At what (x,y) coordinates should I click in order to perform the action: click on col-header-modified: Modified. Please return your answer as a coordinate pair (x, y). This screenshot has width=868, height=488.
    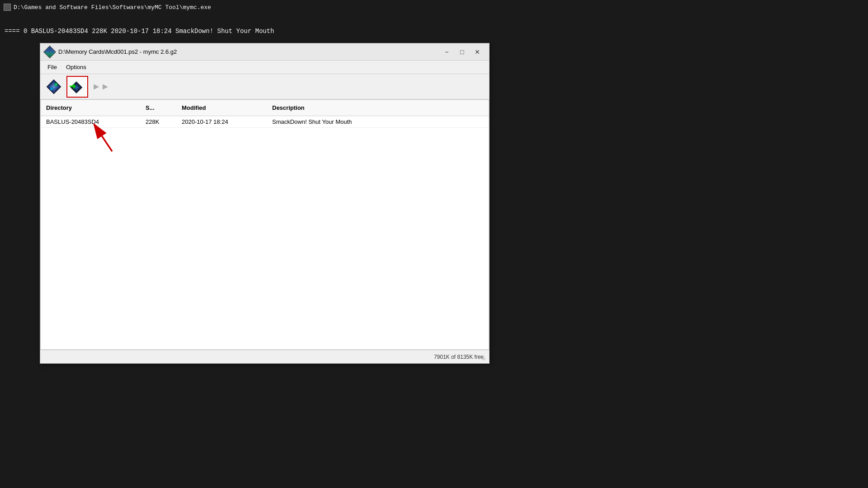
    Looking at the image, I should click on (227, 108).